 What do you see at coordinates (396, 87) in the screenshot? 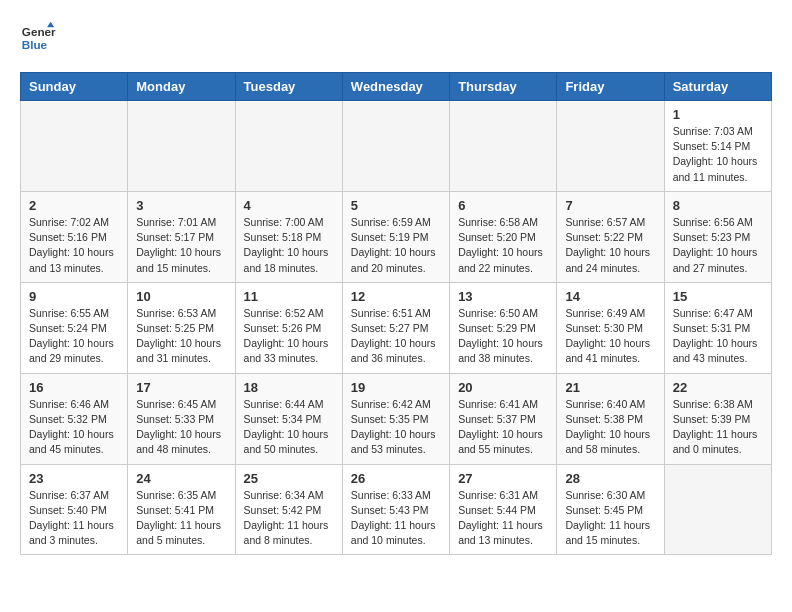
I see `weekday-header-row: SundayMondayTuesdayWednesdayThursdayFrid…` at bounding box center [396, 87].